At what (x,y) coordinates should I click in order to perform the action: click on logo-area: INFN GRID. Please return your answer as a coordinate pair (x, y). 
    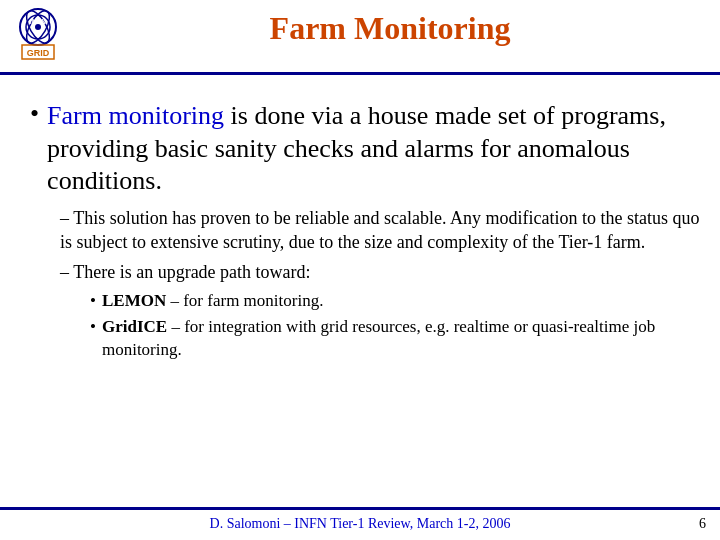
    Looking at the image, I should click on (46, 36).